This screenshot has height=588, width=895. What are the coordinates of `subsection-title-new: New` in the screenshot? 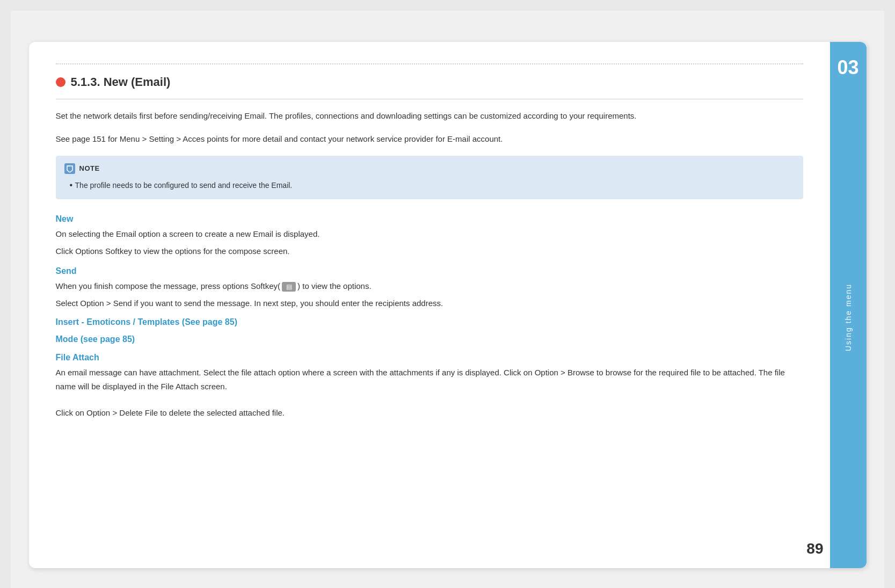 It's located at (430, 219).